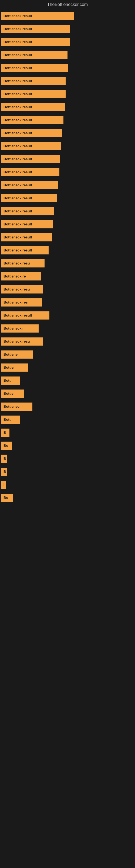  What do you see at coordinates (20, 329) in the screenshot?
I see `bottleneck-bar: Bottleneck r` at bounding box center [20, 329].